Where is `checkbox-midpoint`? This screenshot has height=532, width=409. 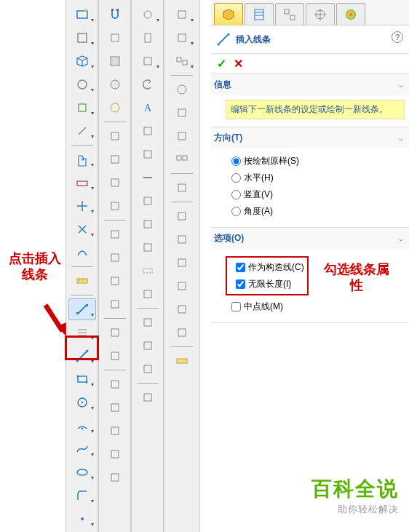 checkbox-midpoint is located at coordinates (236, 307).